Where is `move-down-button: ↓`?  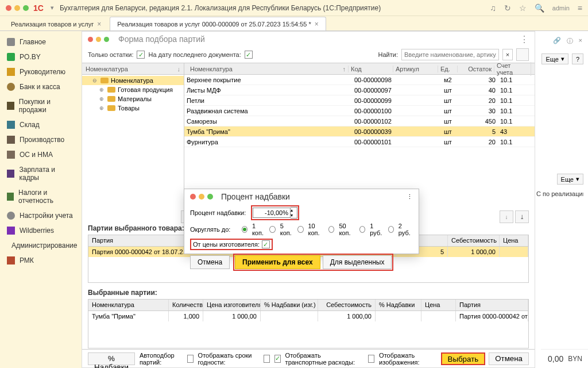
move-down-button: ↓ is located at coordinates (506, 217).